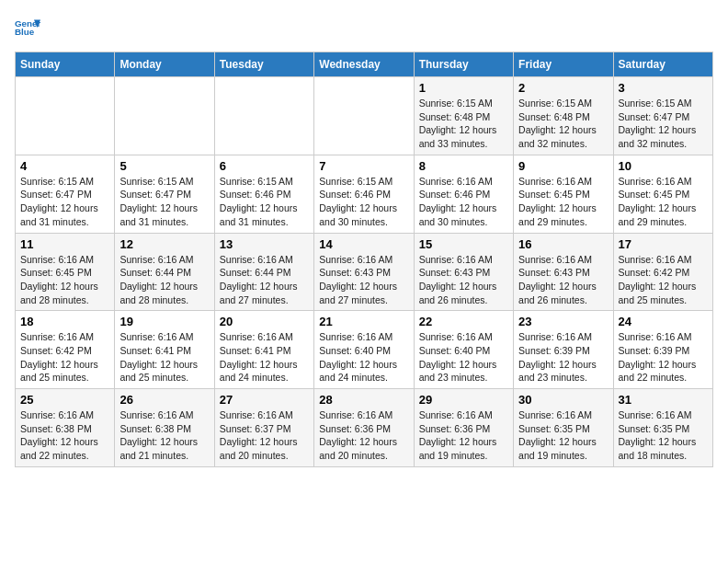 The height and width of the screenshot is (563, 728). I want to click on logo: General Blue, so click(29, 28).